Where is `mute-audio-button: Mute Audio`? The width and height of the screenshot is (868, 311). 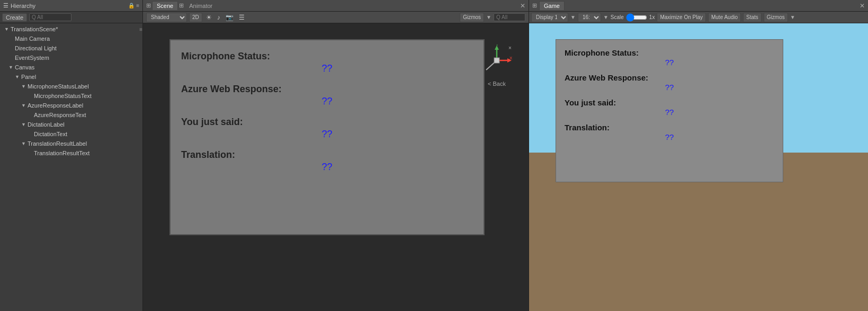
mute-audio-button: Mute Audio is located at coordinates (724, 17).